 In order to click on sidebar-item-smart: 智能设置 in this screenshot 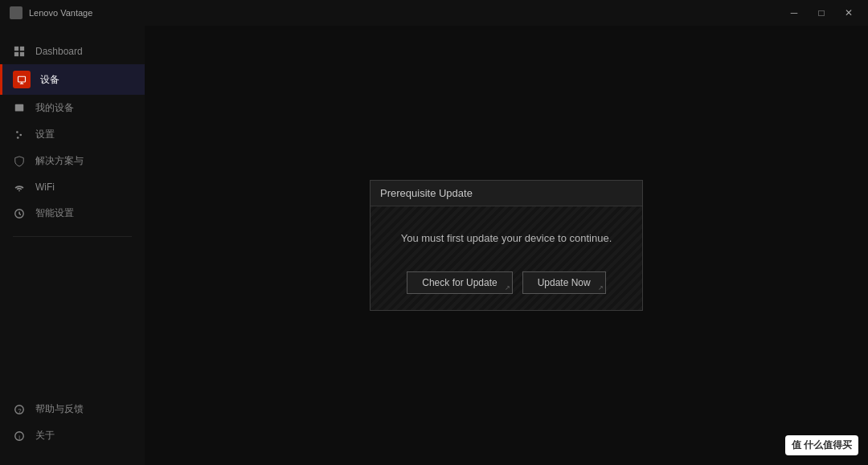, I will do `click(72, 214)`.